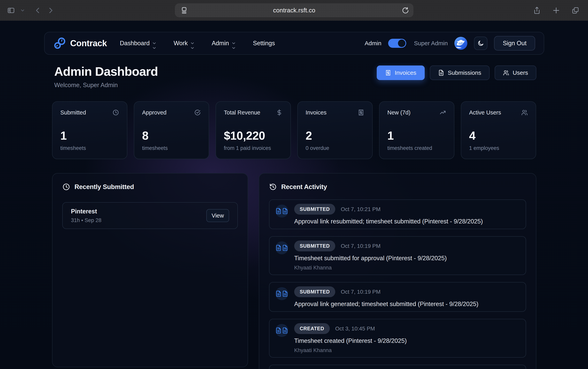  Describe the element at coordinates (373, 43) in the screenshot. I see `admin-toggle-label: Admin` at that location.